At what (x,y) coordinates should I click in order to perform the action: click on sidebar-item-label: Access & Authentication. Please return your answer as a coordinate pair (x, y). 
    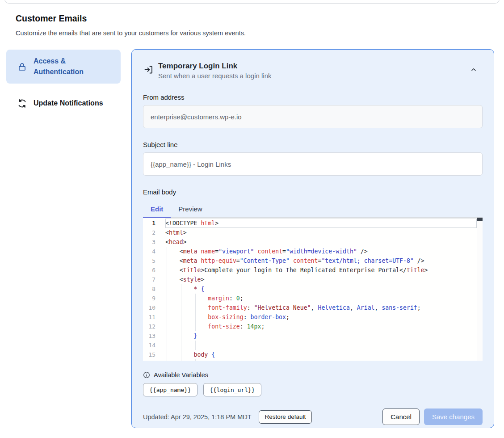
    Looking at the image, I should click on (75, 67).